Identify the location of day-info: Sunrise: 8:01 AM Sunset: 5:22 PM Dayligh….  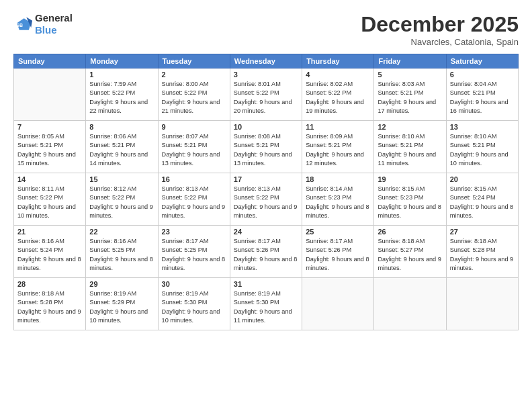
(266, 98).